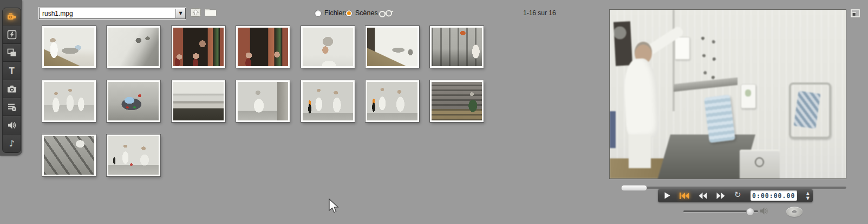  Describe the element at coordinates (12, 89) in the screenshot. I see `sidebar-item-photos` at that location.